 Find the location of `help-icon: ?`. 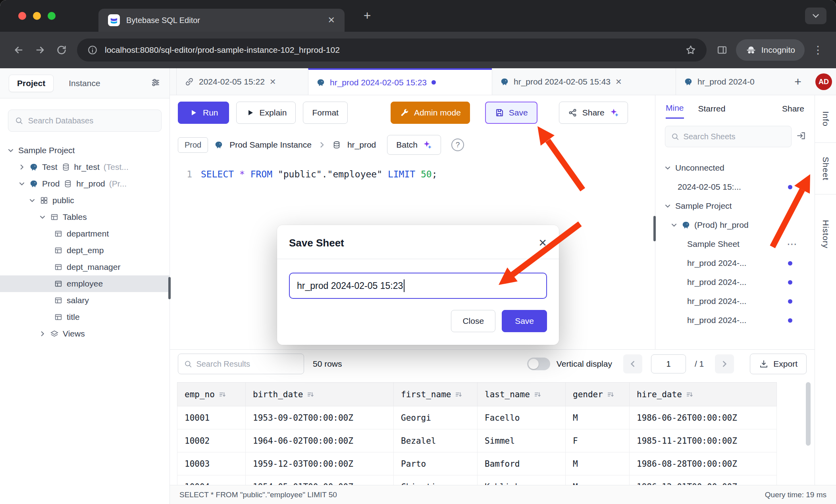

help-icon: ? is located at coordinates (458, 145).